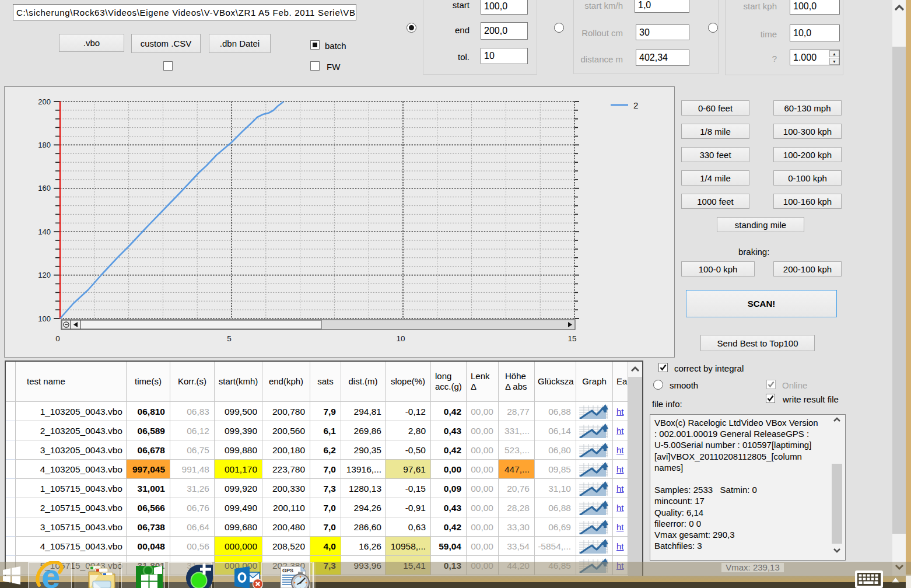  What do you see at coordinates (44, 232) in the screenshot?
I see `svg-text: 140` at bounding box center [44, 232].